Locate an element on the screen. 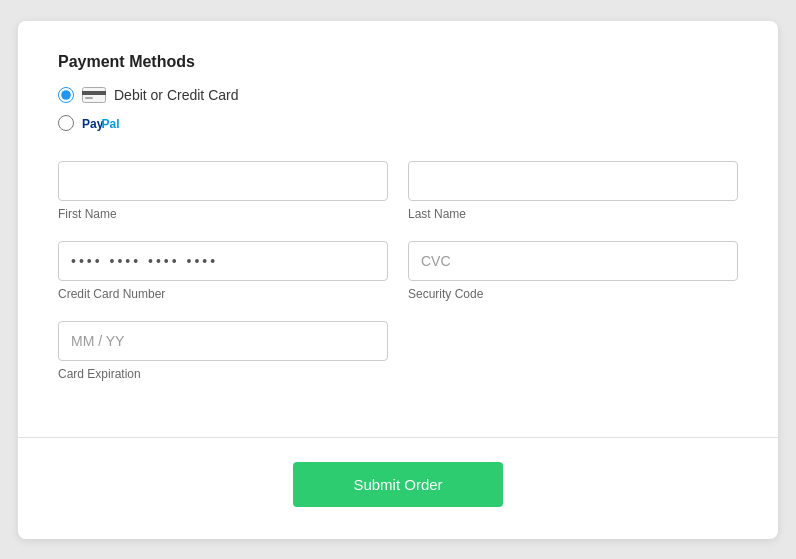 The width and height of the screenshot is (796, 559). security-code-group: Security Code is located at coordinates (573, 271).